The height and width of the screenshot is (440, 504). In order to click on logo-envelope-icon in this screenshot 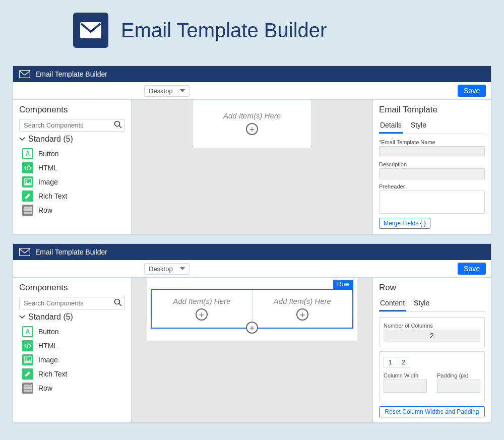, I will do `click(91, 30)`.